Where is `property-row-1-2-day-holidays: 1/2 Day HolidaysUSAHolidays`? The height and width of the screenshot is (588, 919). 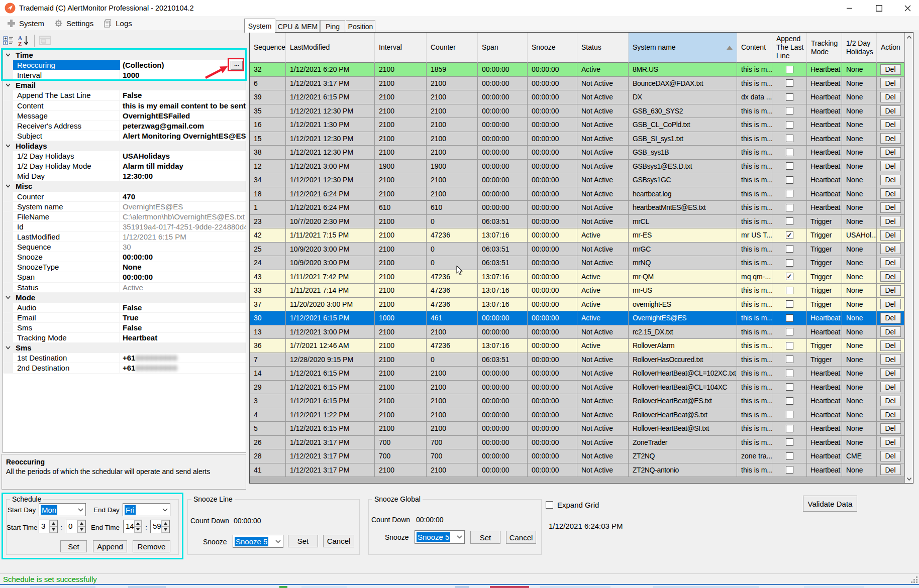
property-row-1-2-day-holidays: 1/2 Day HolidaysUSAHolidays is located at coordinates (125, 156).